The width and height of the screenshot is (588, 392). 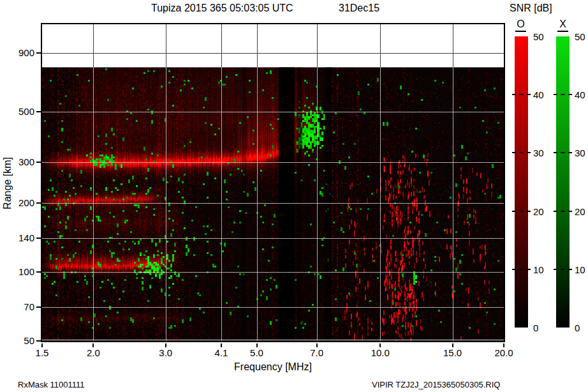 I want to click on x-tick-label: 20.0, so click(x=504, y=352).